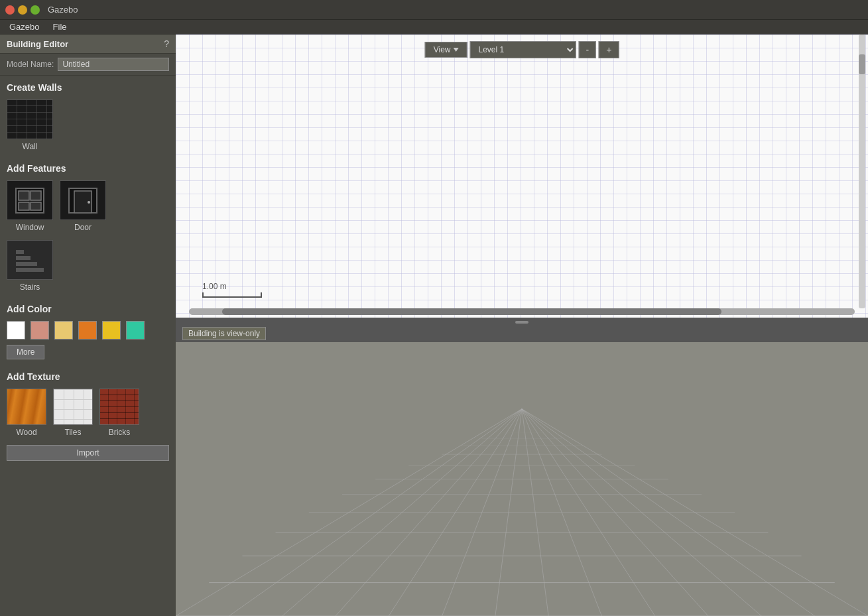 This screenshot has width=868, height=616. Describe the element at coordinates (83, 227) in the screenshot. I see `door-label: Door` at that location.